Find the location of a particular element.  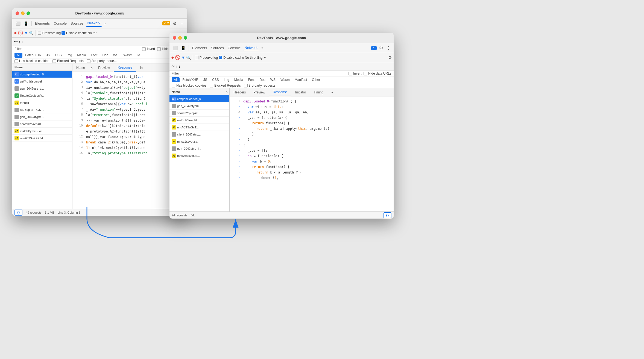

type-media-2: Media is located at coordinates (239, 80).